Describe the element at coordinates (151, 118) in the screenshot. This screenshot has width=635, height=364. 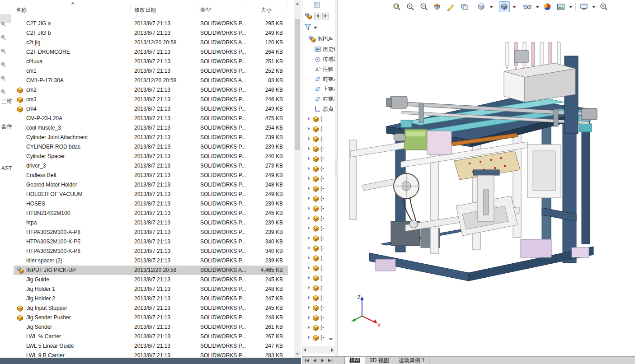
I see `file-row: CM-P-23-L20A2013/8/7 21:13SOLIDWORKS P..…` at that location.